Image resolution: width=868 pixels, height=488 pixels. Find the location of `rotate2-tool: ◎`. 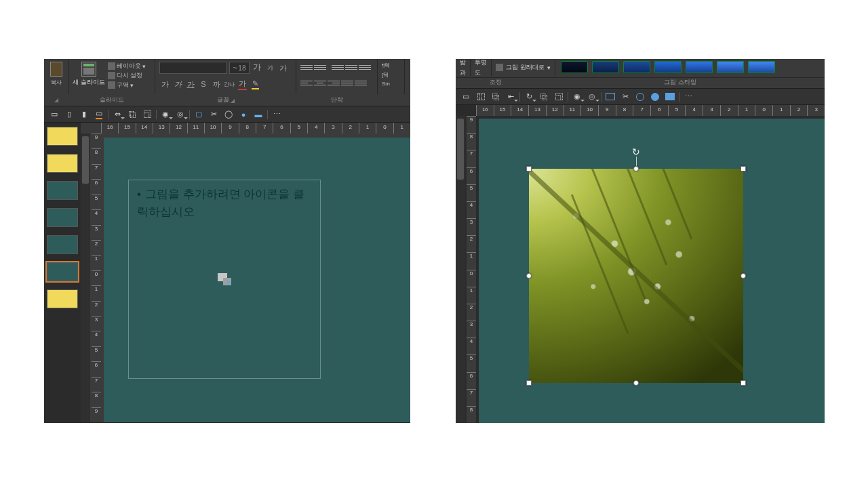

rotate2-tool: ◎ is located at coordinates (180, 115).